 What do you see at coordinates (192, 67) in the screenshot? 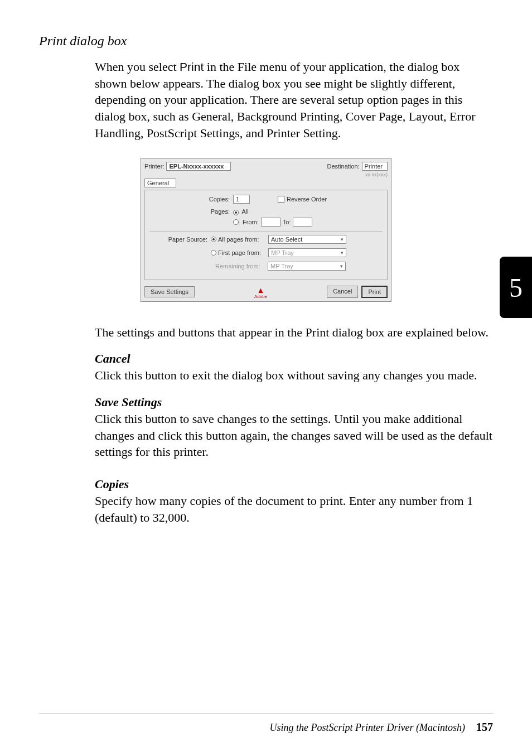
I see `intro-print-word: Print` at bounding box center [192, 67].